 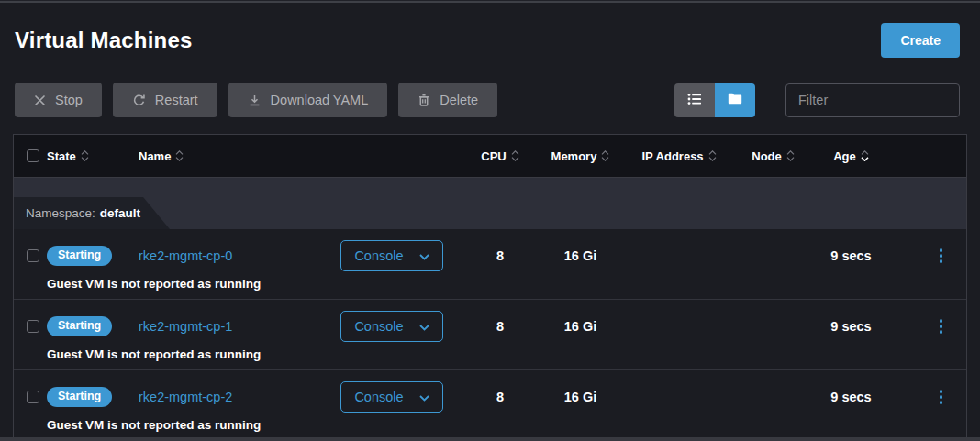 What do you see at coordinates (920, 40) in the screenshot?
I see `create-button: Create` at bounding box center [920, 40].